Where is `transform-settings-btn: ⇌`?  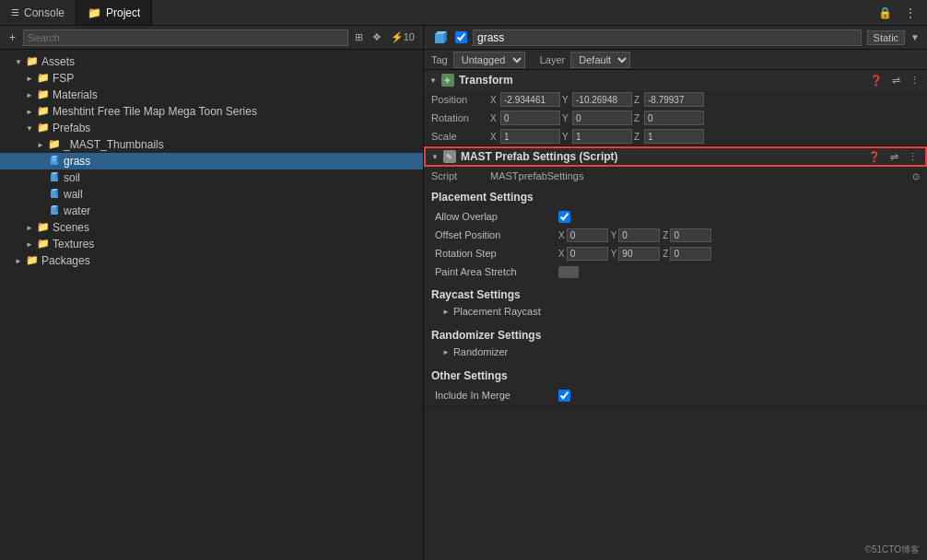 transform-settings-btn: ⇌ is located at coordinates (896, 81).